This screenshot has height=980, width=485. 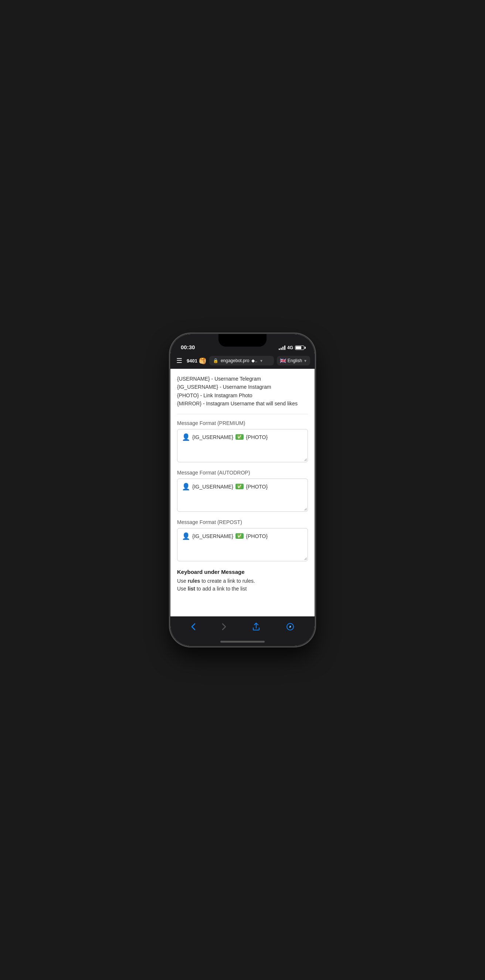 What do you see at coordinates (298, 348) in the screenshot?
I see `battery-fill` at bounding box center [298, 348].